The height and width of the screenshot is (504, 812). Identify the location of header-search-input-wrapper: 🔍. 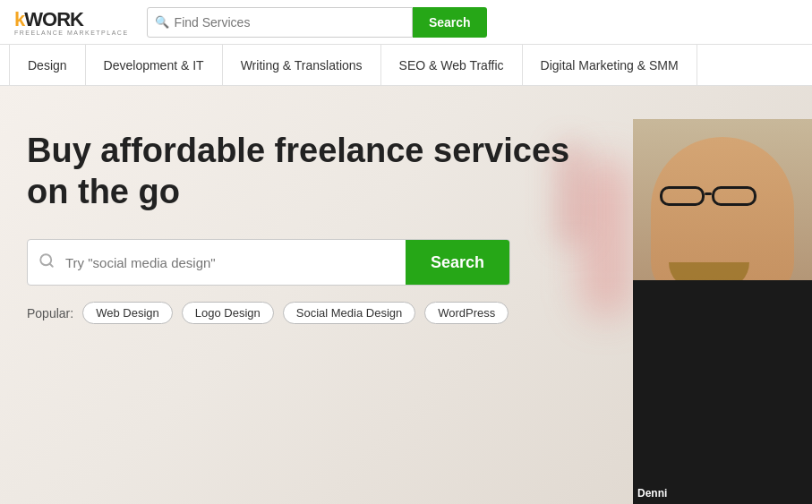
(279, 22).